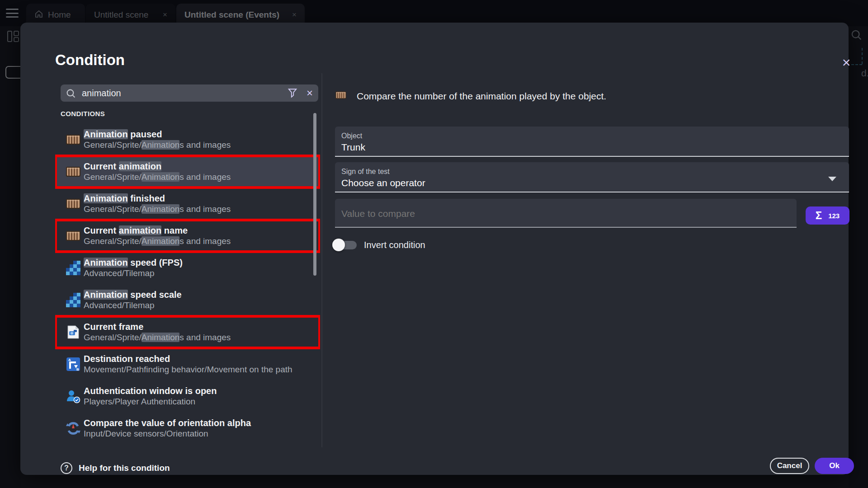  Describe the element at coordinates (167, 434) in the screenshot. I see `condition-subtitle: Input/Device sensors/Orientation` at that location.